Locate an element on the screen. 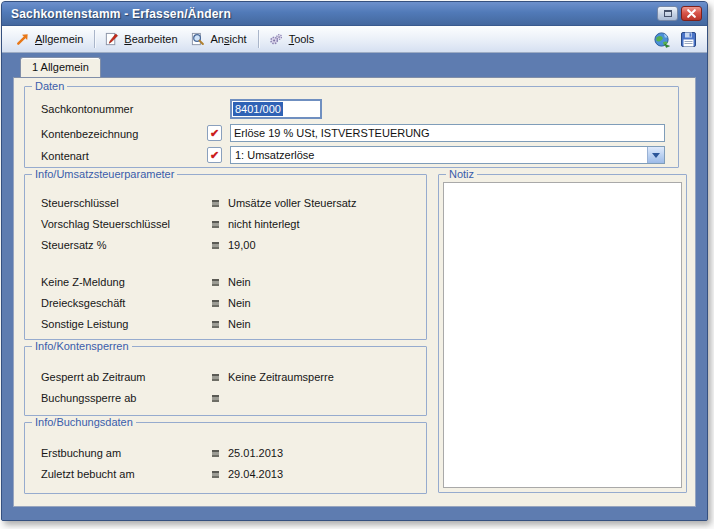 The image size is (714, 529). kontenart-check-button: ✔ is located at coordinates (214, 155).